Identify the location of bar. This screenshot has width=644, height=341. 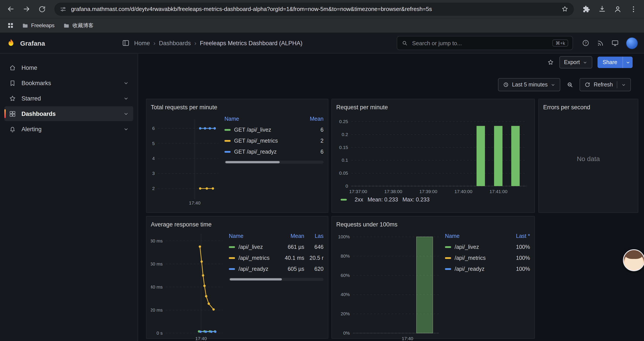
(498, 156).